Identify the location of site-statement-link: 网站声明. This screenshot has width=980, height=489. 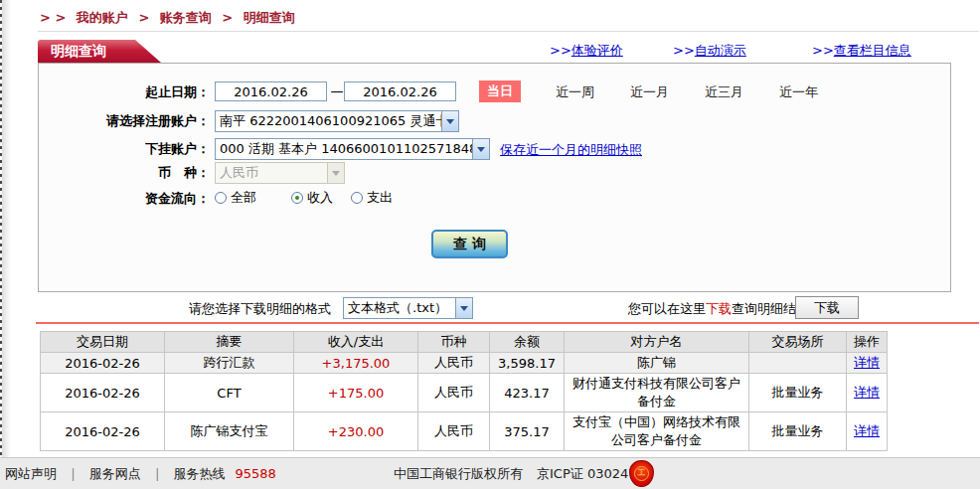
(31, 474).